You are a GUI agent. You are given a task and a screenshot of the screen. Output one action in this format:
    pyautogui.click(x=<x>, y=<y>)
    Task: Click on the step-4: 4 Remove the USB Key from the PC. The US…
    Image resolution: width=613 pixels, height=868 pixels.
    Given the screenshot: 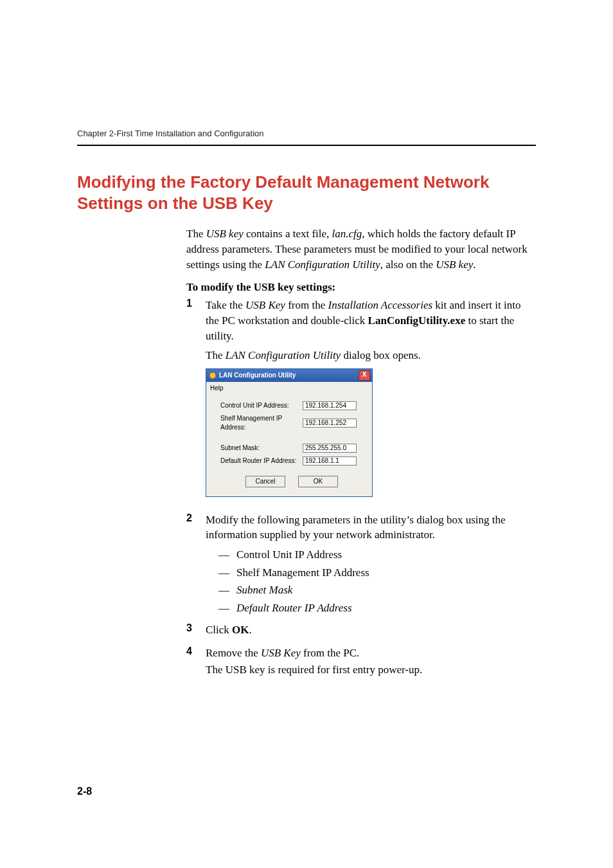 What is the action you would take?
    pyautogui.click(x=361, y=664)
    